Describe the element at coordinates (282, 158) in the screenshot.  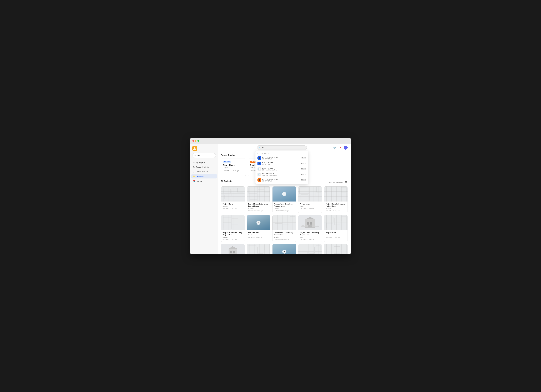
I see `dropdown-item-0: ⬛ GPLX Program Test 1 US-MTV-GPLX 7/25/2…` at that location.